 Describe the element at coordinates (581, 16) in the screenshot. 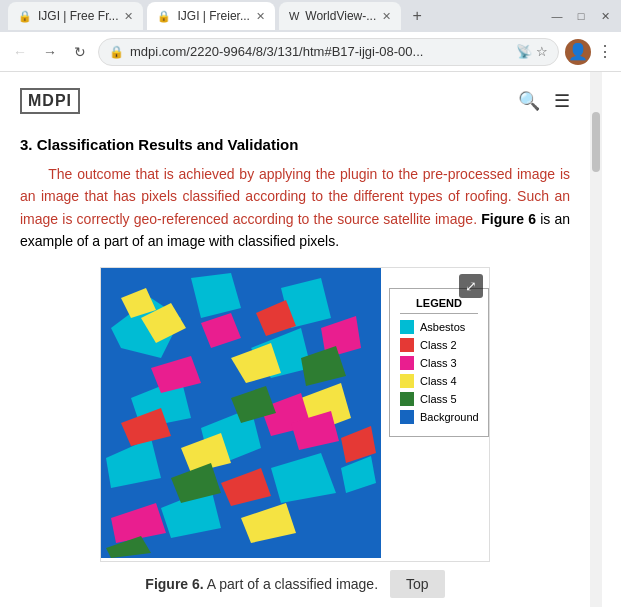

I see `maximize-button: □` at that location.